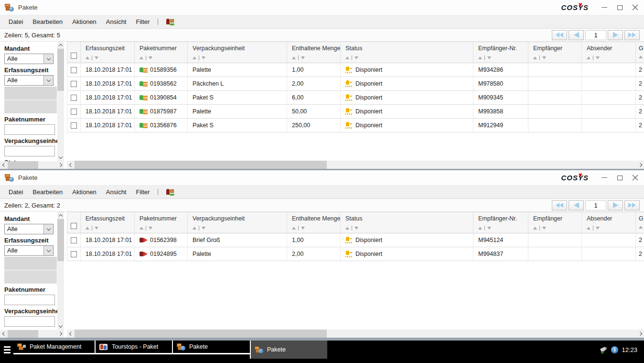  I want to click on usb-device-icon, so click(604, 350).